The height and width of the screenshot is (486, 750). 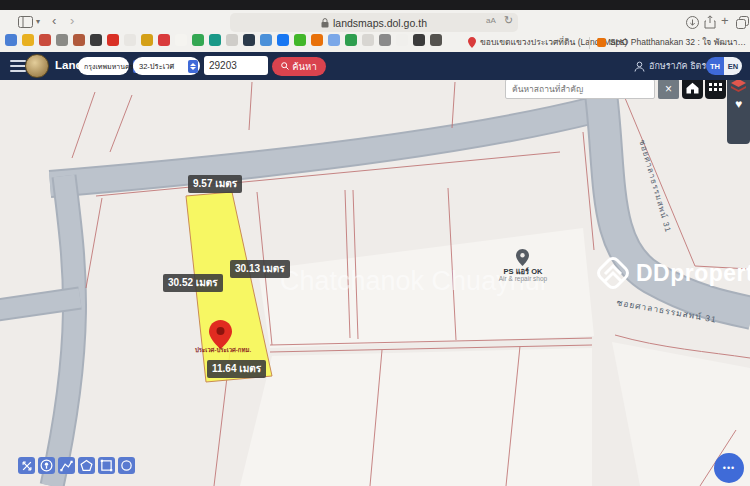 I want to click on district-select-value: 32-ประเวศ, so click(x=156, y=66).